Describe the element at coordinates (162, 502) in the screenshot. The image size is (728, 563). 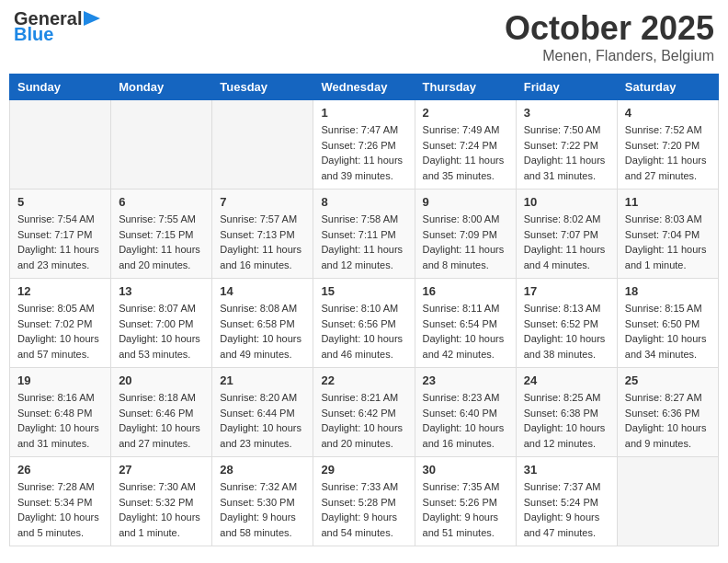
I see `calendar-cell: 27Sunrise: 7:30 AM Sunset: 5:32 PM Dayli…` at that location.